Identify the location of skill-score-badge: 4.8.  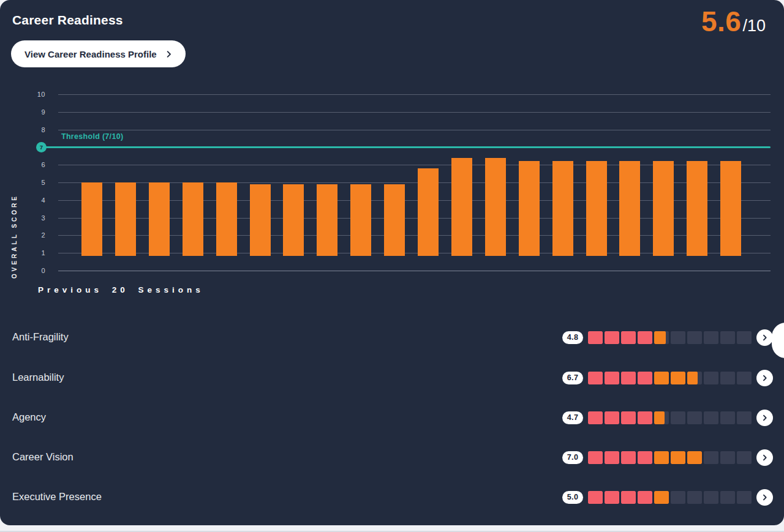
(573, 338).